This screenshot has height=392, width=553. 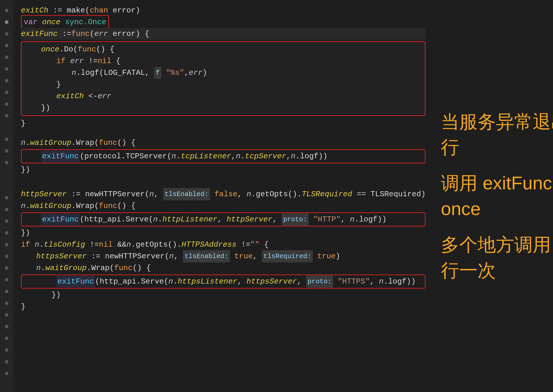 I want to click on code-token: .logf(LOG_FATAL,, so click(x=115, y=73).